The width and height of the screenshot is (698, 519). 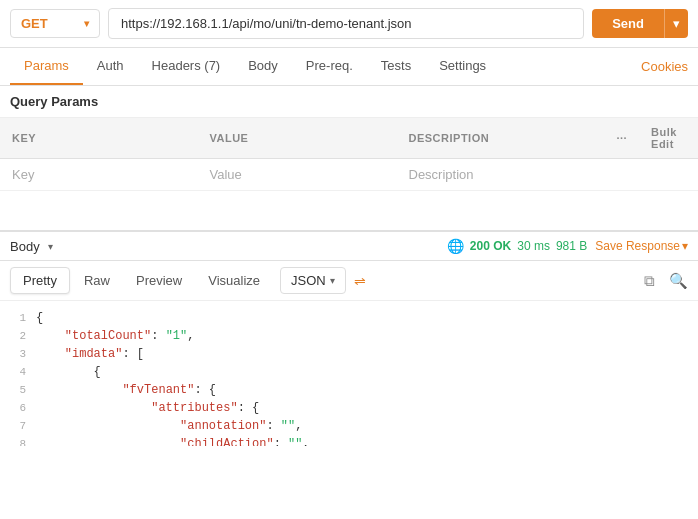 I want to click on line-num-1: 1, so click(x=18, y=318).